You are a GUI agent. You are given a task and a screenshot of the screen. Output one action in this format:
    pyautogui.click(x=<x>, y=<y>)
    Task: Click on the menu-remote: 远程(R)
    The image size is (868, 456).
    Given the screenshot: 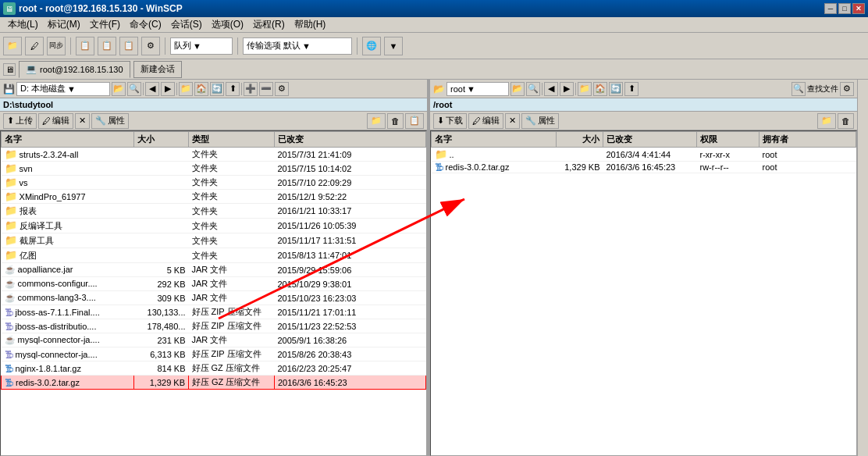 What is the action you would take?
    pyautogui.click(x=269, y=25)
    